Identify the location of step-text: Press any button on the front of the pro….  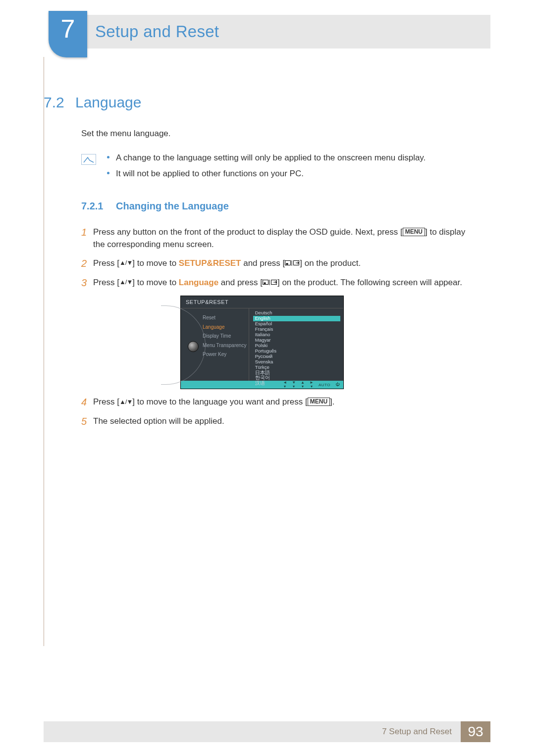
(283, 239).